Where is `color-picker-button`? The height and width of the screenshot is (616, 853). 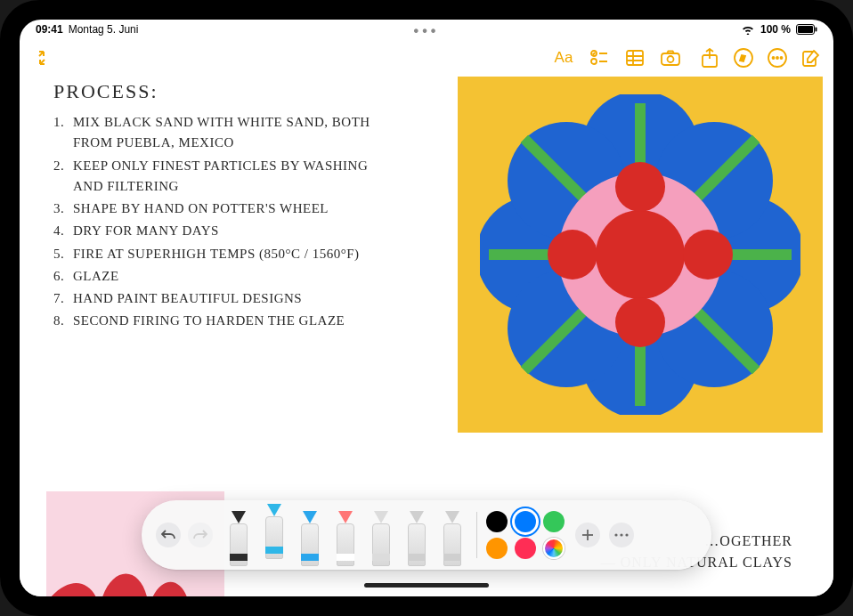 color-picker-button is located at coordinates (554, 548).